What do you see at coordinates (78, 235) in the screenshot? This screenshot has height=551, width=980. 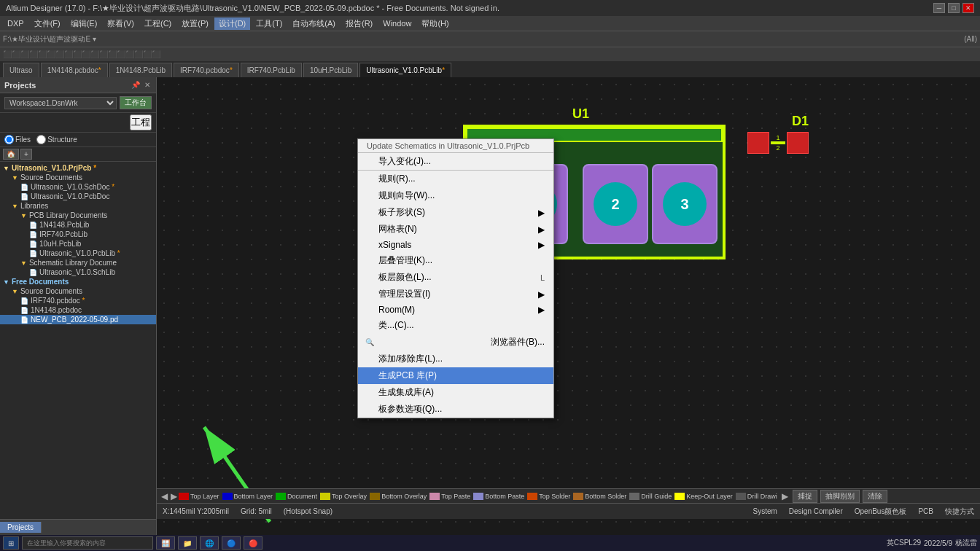 I see `tree-item-irf740-pcblib: 📄 IRF740.PcbLib` at bounding box center [78, 235].